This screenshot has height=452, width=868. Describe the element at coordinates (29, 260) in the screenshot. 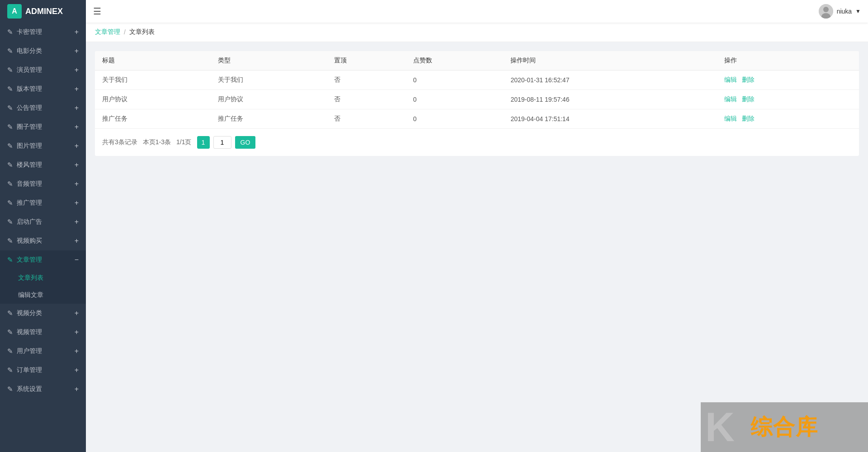

I see `sidebar-item-label: 文章管理` at that location.